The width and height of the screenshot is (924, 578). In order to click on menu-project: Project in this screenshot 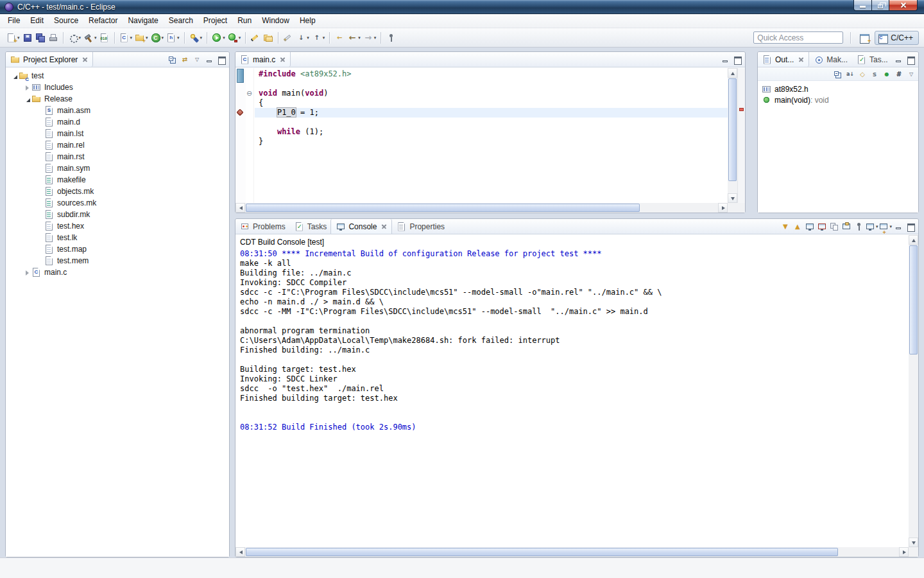, I will do `click(216, 21)`.